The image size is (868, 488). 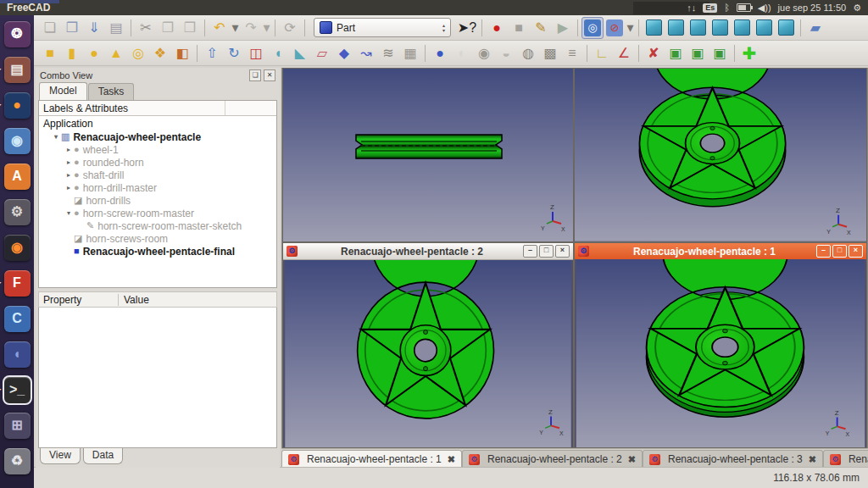 I want to click on boolean-cut-button: ◐, so click(x=462, y=53).